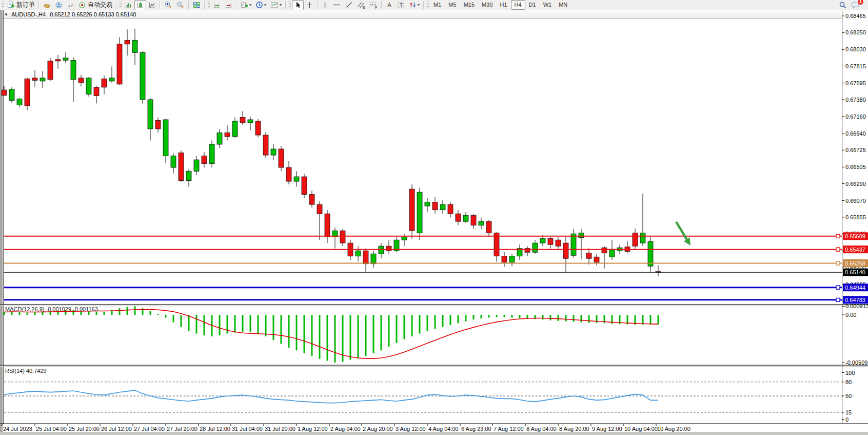  Describe the element at coordinates (389, 5) in the screenshot. I see `text-button: A` at that location.